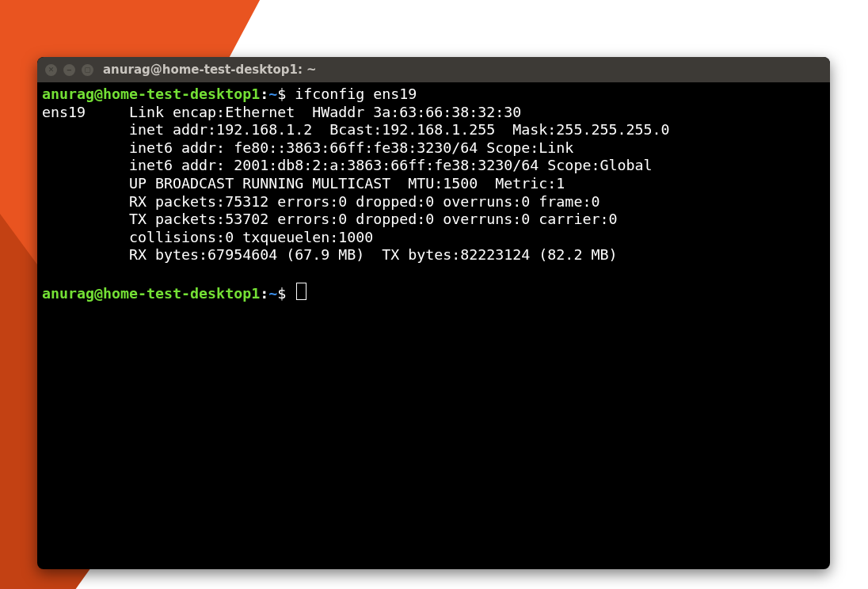 Image resolution: width=868 pixels, height=589 pixels. I want to click on window-title: anurag@home-test-desktop1: ~, so click(210, 70).